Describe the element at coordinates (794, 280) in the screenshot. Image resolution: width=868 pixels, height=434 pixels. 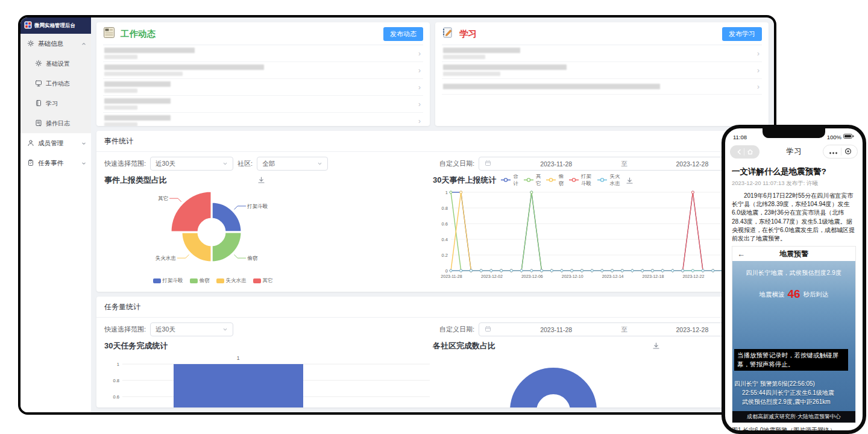
I see `phone-mockup: 11:08 100% 学习 一文详解什么是地震预警? 2023-12-20 11…` at that location.